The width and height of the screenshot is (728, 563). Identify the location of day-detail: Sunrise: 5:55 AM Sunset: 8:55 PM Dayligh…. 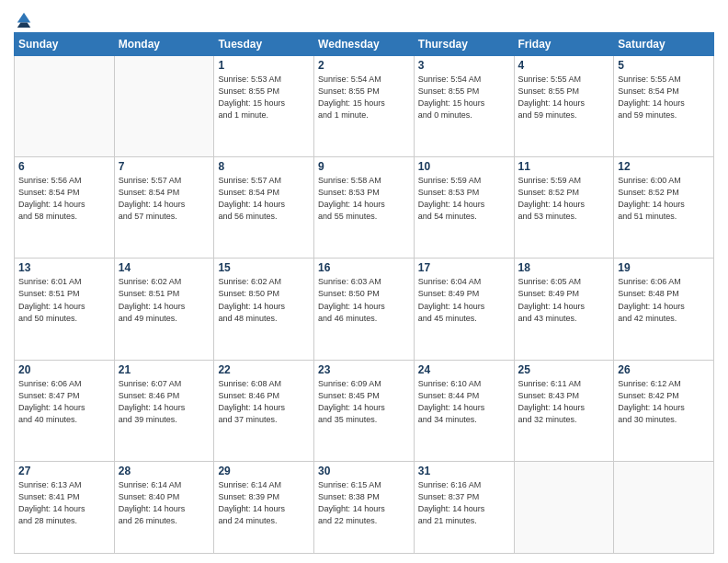
(564, 98).